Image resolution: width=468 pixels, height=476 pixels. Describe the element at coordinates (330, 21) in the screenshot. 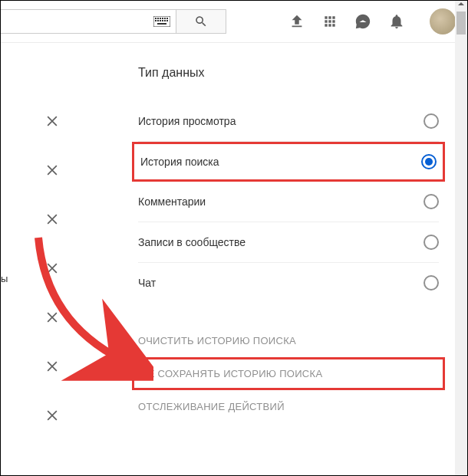

I see `apps-icon` at that location.